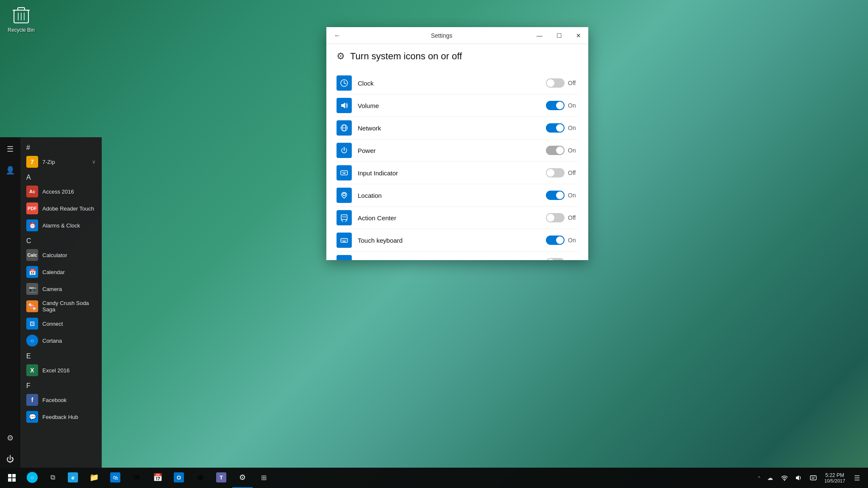  What do you see at coordinates (61, 255) in the screenshot?
I see `app-item-calculator: Calc Calculator` at bounding box center [61, 255].